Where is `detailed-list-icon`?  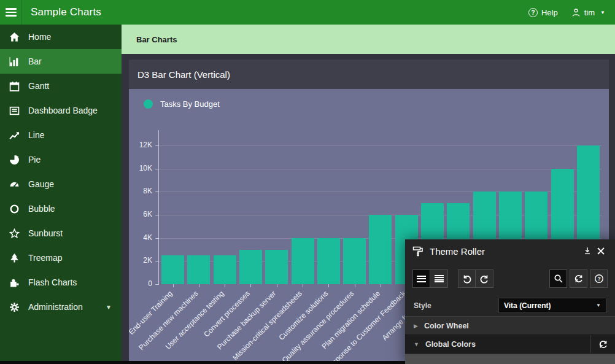 detailed-list-icon is located at coordinates (439, 279).